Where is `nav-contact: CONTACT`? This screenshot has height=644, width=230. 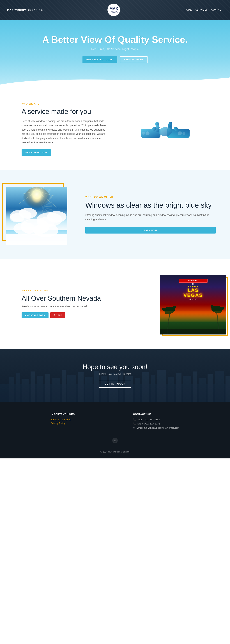 nav-contact: CONTACT is located at coordinates (217, 10).